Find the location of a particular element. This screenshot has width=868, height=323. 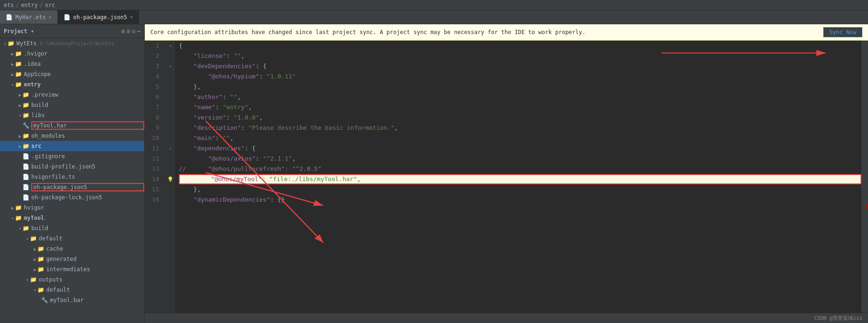

tree-item-wytets: ▾ 📁 WytEts E:\HarmonyProject\WytEts is located at coordinates (72, 43).